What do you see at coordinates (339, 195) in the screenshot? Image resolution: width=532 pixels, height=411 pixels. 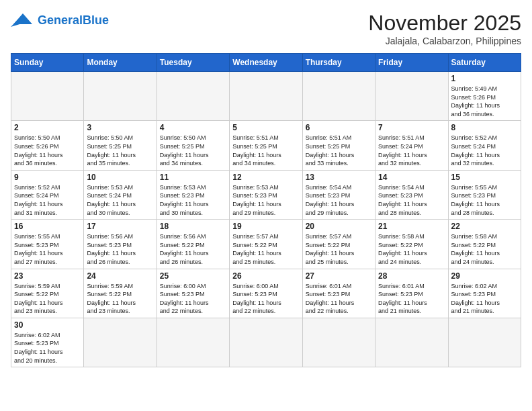 I see `calendar-day-cell: 13Sunrise: 5:54 AM Sunset: 5:23 PM Dayli…` at bounding box center [339, 195].